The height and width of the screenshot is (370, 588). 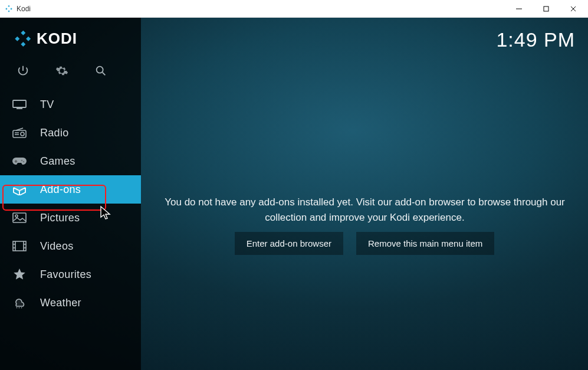 What do you see at coordinates (47, 105) in the screenshot?
I see `sidebar-item-label: TV` at bounding box center [47, 105].